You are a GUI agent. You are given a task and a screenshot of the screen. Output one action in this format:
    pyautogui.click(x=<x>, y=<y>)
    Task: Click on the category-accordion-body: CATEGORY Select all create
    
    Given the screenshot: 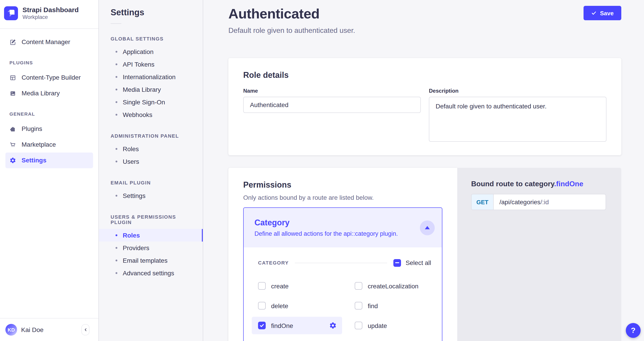 What is the action you would take?
    pyautogui.click(x=343, y=291)
    